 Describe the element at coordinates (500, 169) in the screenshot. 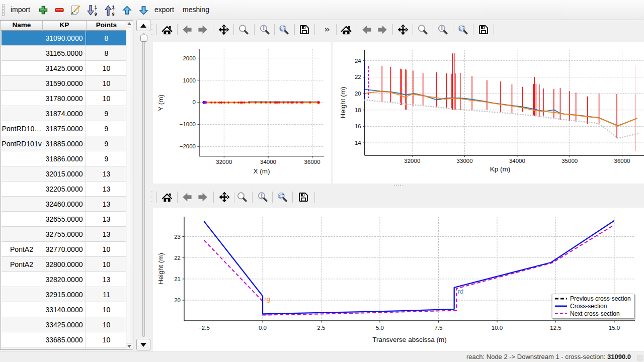

I see `svg-text: Kp (m)` at that location.